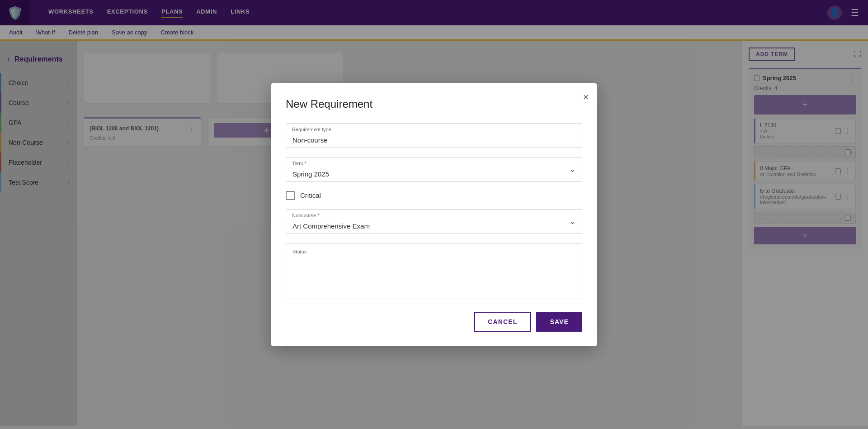 This screenshot has height=429, width=868. What do you see at coordinates (434, 271) in the screenshot?
I see `status-field: Status` at bounding box center [434, 271].